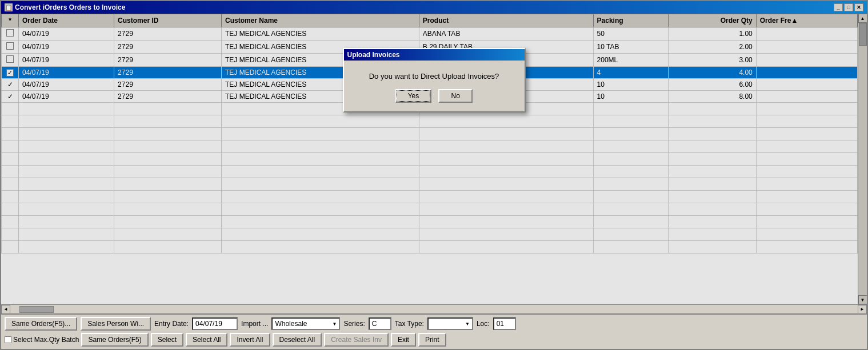 The height and width of the screenshot is (350, 868). I want to click on modal-message: Do you want to Direct Upload Invoices?, so click(434, 77).